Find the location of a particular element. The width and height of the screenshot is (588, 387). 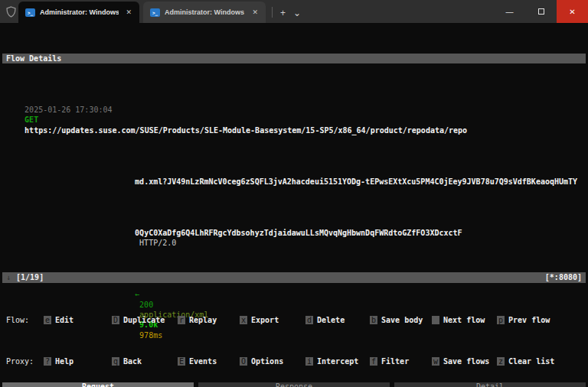

cmd-label: Help is located at coordinates (64, 361).